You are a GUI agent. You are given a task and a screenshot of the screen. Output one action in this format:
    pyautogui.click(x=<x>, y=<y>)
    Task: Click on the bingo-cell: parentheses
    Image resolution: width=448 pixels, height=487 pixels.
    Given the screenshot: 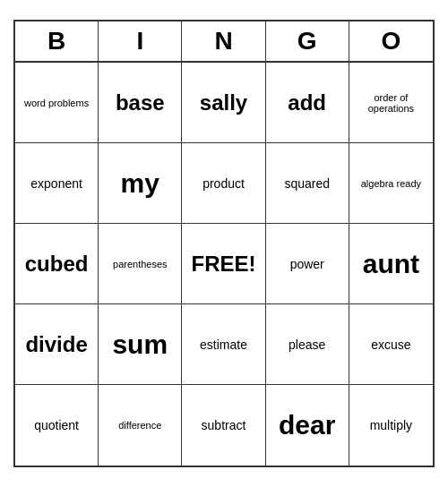 What is the action you would take?
    pyautogui.click(x=140, y=264)
    